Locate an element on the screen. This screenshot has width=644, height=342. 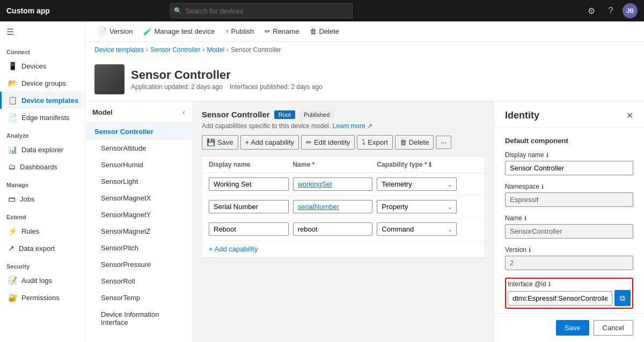
sidebar-menu-button: ☰ is located at coordinates (43, 32).